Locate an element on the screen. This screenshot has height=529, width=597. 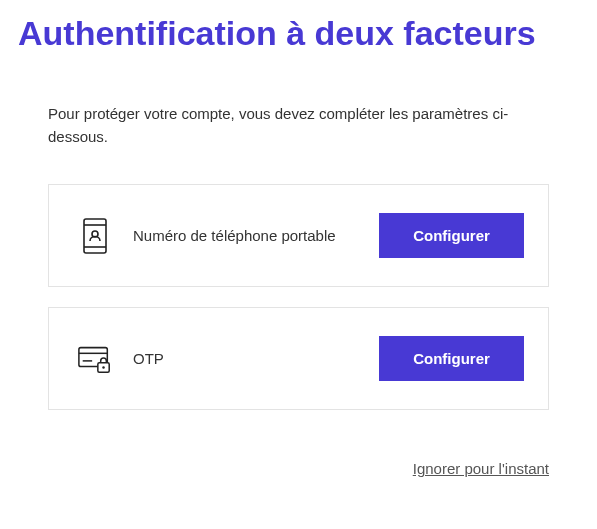
method-otp-label: OTP is located at coordinates (148, 358).